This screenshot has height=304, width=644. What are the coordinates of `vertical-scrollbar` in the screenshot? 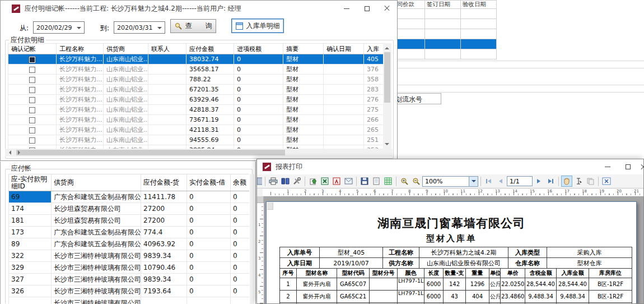 It's located at (252, 239).